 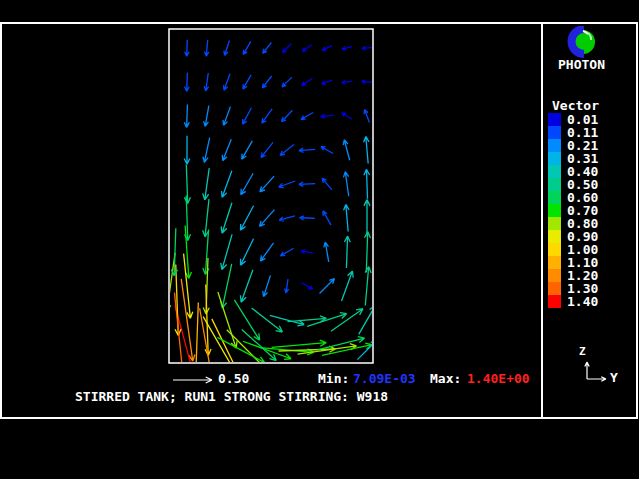 I want to click on axis-y-label: Y, so click(x=614, y=378).